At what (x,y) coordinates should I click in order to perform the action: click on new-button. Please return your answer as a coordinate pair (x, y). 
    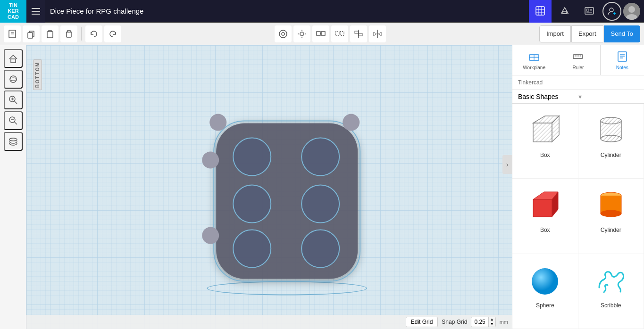
    Looking at the image, I should click on (12, 34).